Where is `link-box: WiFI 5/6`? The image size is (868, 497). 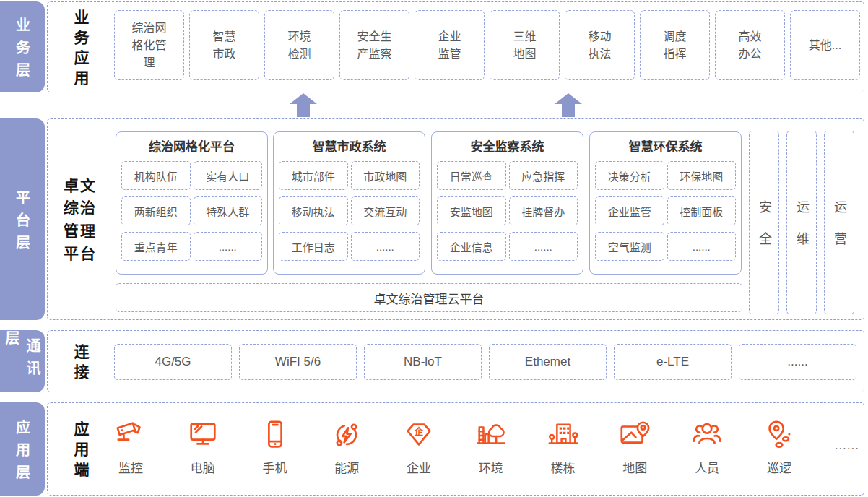 link-box: WiFI 5/6 is located at coordinates (298, 362).